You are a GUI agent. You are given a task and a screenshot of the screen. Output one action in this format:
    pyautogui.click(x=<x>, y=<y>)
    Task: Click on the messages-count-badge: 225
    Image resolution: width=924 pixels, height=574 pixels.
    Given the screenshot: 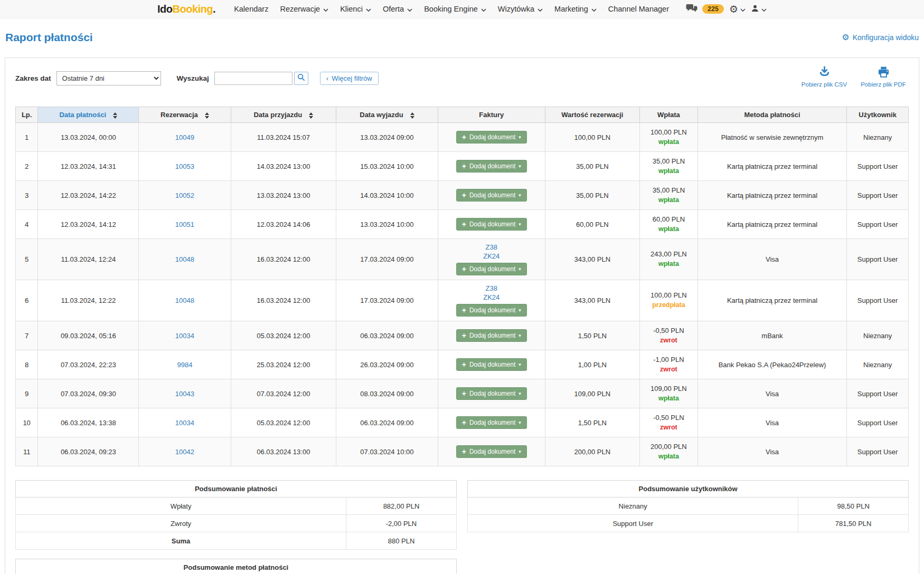 What is the action you would take?
    pyautogui.click(x=713, y=9)
    